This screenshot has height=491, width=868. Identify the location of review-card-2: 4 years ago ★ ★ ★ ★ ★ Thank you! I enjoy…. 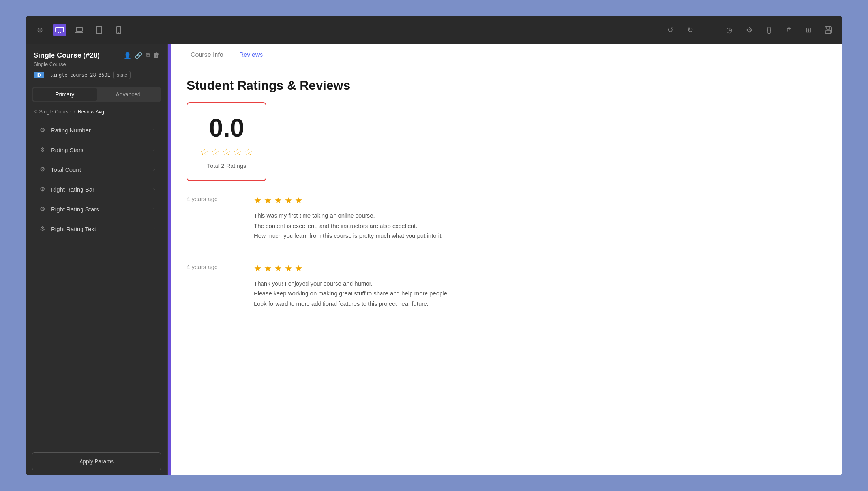
(507, 286).